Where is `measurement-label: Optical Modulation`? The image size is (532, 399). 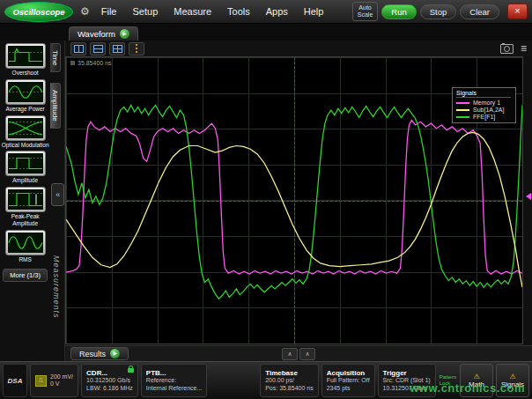 measurement-label: Optical Modulation is located at coordinates (26, 145).